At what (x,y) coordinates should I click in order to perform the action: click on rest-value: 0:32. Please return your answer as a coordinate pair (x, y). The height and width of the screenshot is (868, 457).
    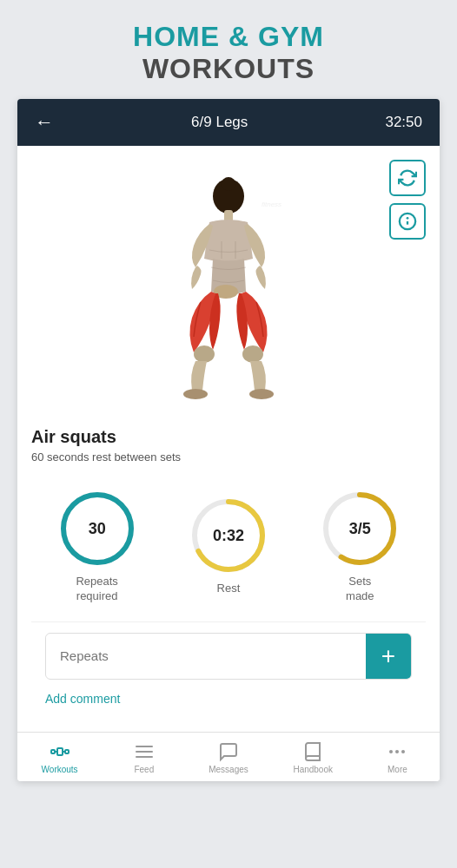
    Looking at the image, I should click on (228, 536).